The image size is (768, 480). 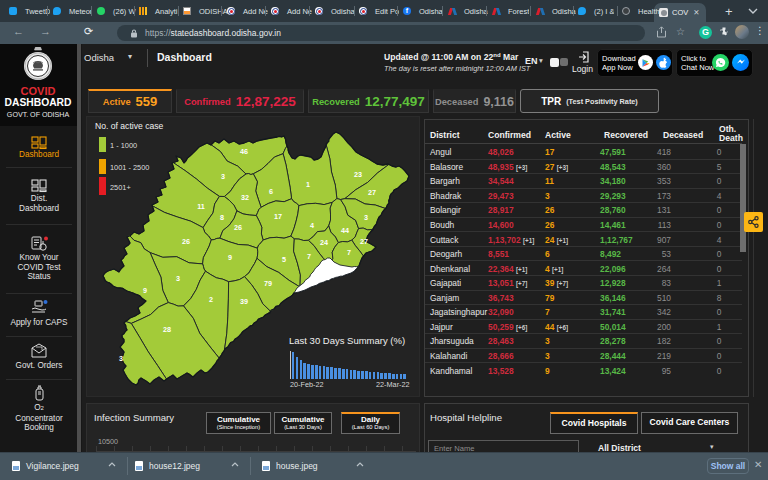 I want to click on svg-text: 44, so click(x=345, y=230).